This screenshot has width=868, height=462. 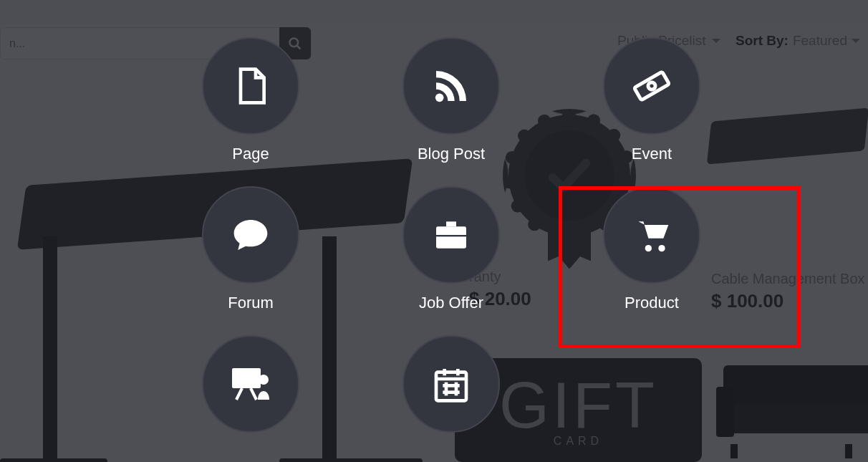 I want to click on presenter-icon, so click(x=251, y=384).